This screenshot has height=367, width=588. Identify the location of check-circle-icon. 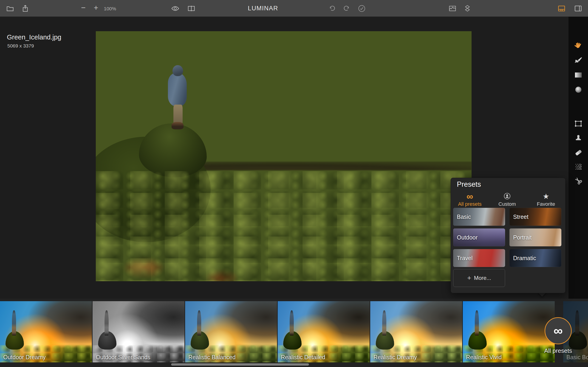
(362, 8).